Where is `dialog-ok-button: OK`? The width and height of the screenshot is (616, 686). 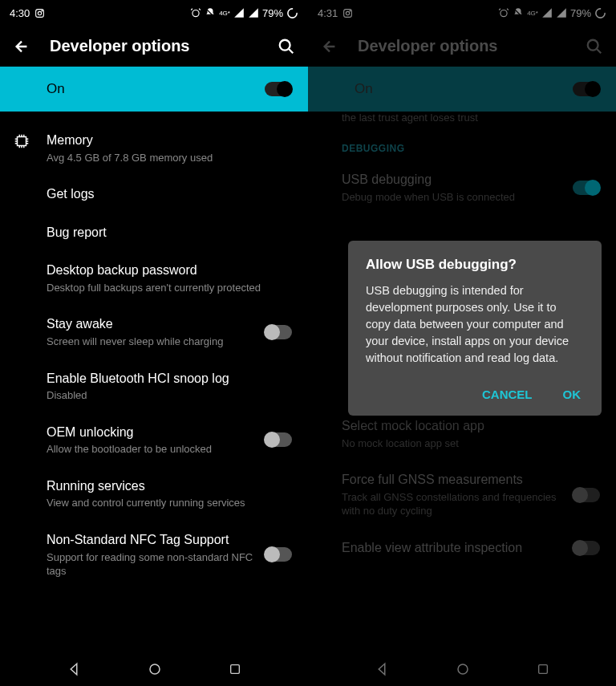 dialog-ok-button: OK is located at coordinates (573, 395).